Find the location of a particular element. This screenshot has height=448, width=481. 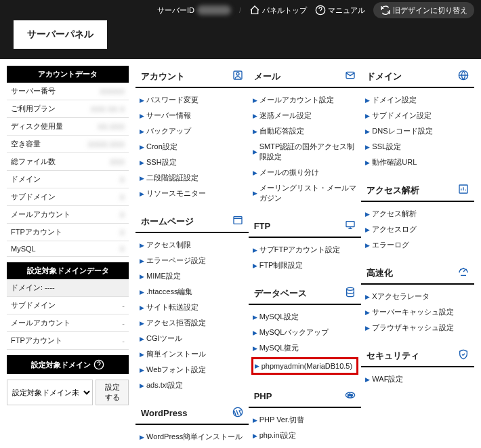

row-label: FTPアカウント is located at coordinates (60, 341).